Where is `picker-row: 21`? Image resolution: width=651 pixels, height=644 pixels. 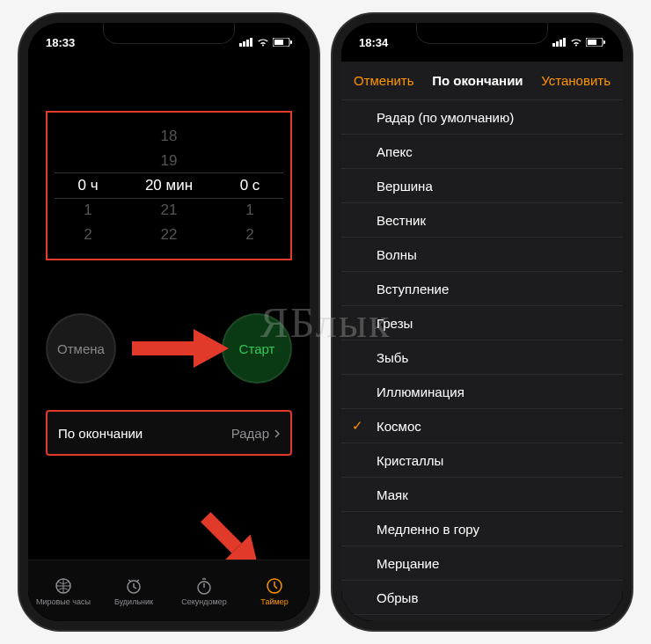
picker-row: 21 is located at coordinates (169, 210).